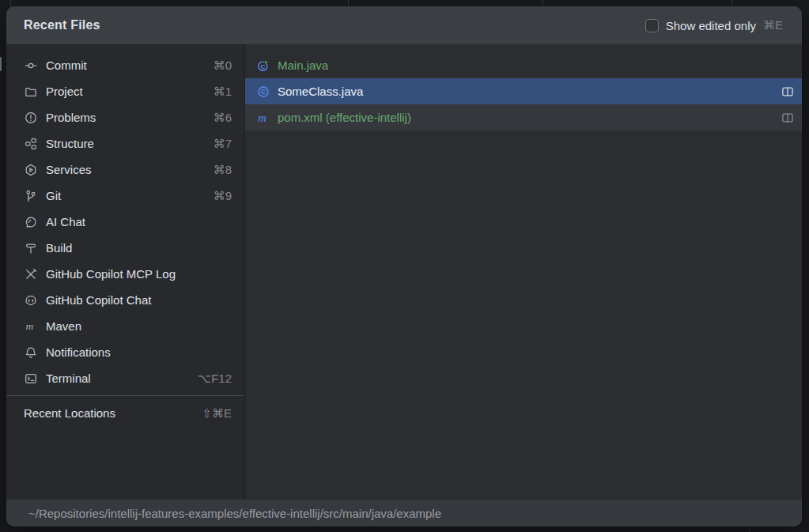  Describe the element at coordinates (30, 326) in the screenshot. I see `maven-icon: m` at that location.